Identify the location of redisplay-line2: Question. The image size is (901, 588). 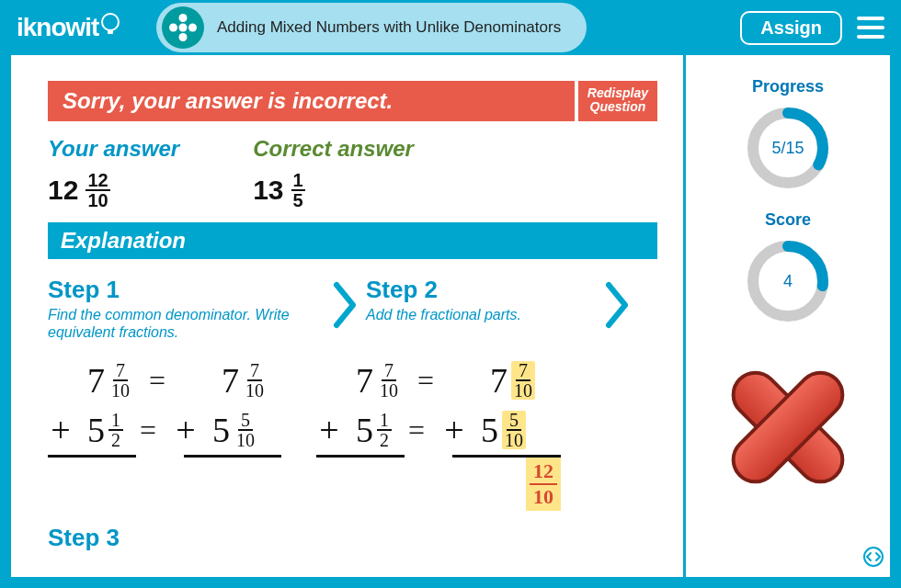
(618, 107).